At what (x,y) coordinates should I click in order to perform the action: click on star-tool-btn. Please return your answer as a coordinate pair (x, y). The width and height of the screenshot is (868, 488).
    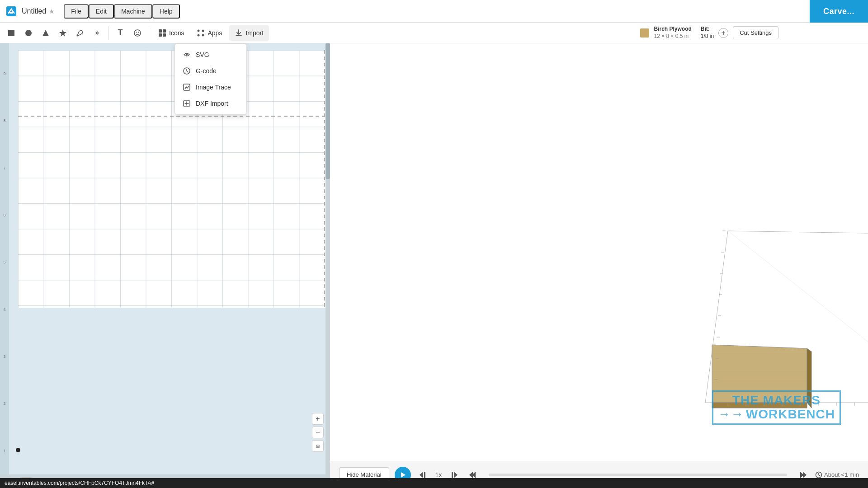
    Looking at the image, I should click on (63, 33).